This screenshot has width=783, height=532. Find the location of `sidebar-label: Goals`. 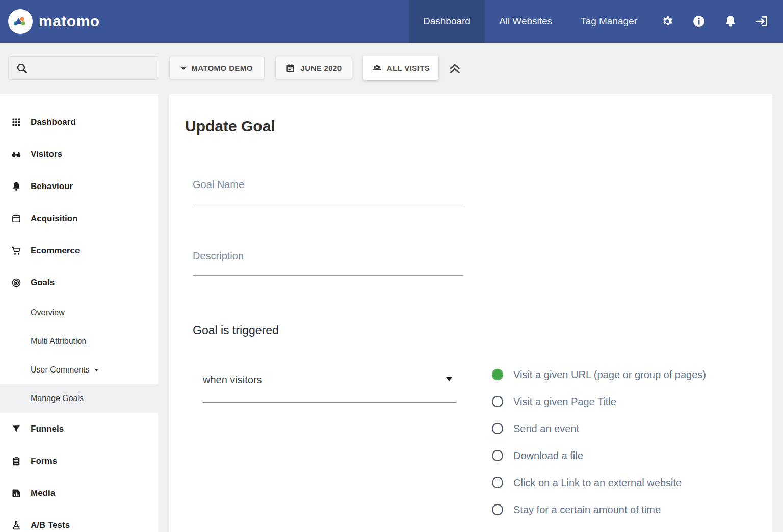

sidebar-label: Goals is located at coordinates (43, 283).